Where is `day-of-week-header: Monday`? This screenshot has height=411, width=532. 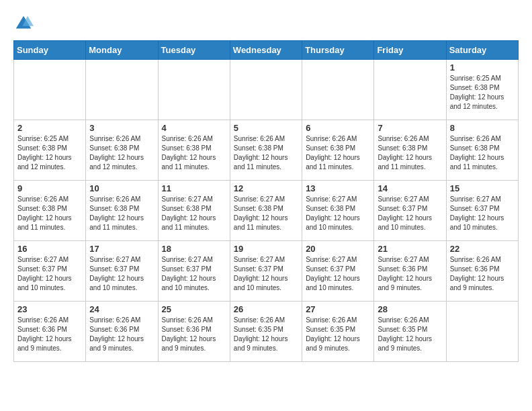 day-of-week-header: Monday is located at coordinates (122, 50).